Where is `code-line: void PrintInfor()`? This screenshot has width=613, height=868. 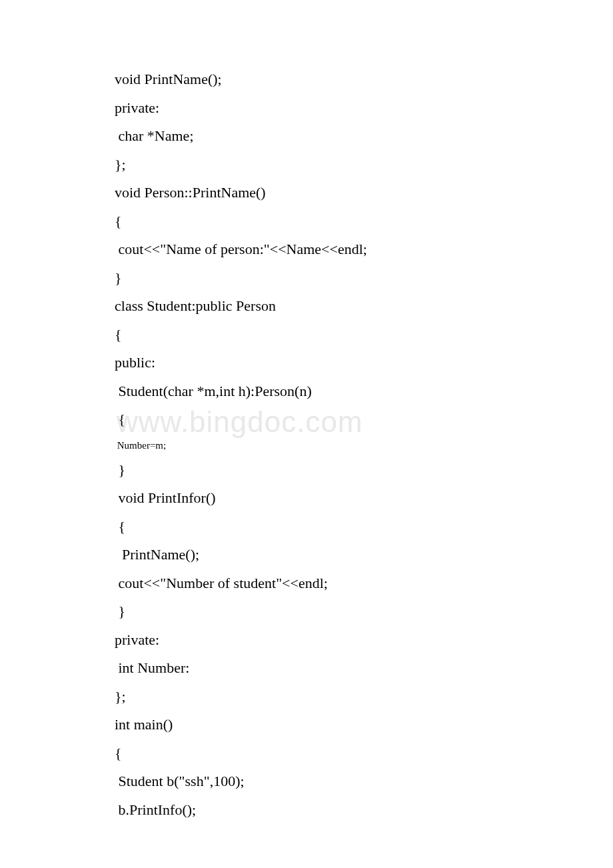
code-line: void PrintInfor() is located at coordinates (330, 498).